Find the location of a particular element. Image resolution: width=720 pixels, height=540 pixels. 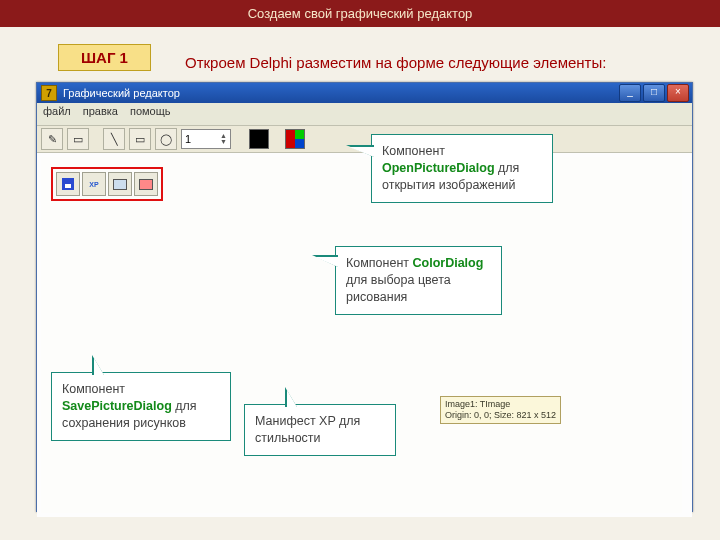

tooltip-line-1: Image1: TImage is located at coordinates (500, 404).